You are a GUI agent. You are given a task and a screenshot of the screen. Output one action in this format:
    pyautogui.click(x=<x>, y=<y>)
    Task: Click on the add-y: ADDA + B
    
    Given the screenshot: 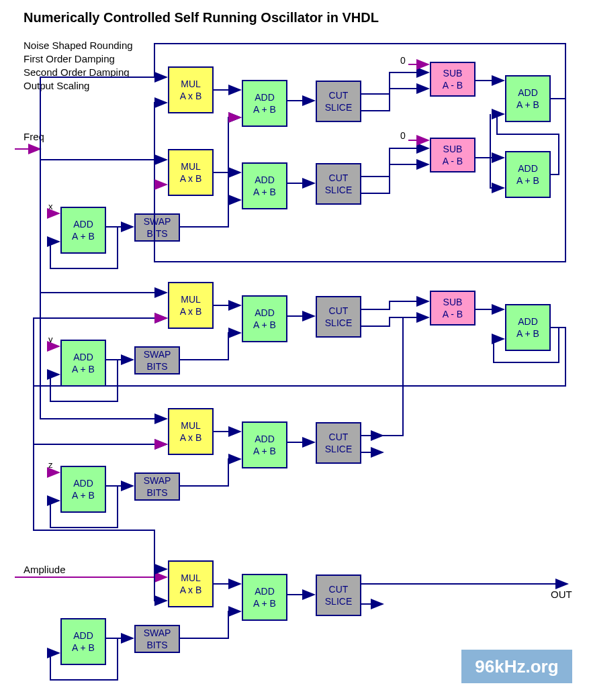 What is the action you would take?
    pyautogui.click(x=83, y=363)
    